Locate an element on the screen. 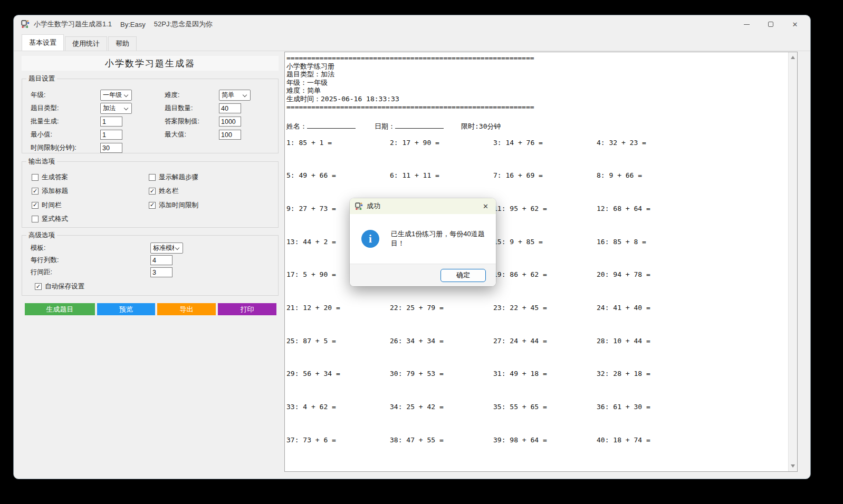 The image size is (843, 504). tab-bar: 基本设置 使用统计 帮助 is located at coordinates (412, 42).